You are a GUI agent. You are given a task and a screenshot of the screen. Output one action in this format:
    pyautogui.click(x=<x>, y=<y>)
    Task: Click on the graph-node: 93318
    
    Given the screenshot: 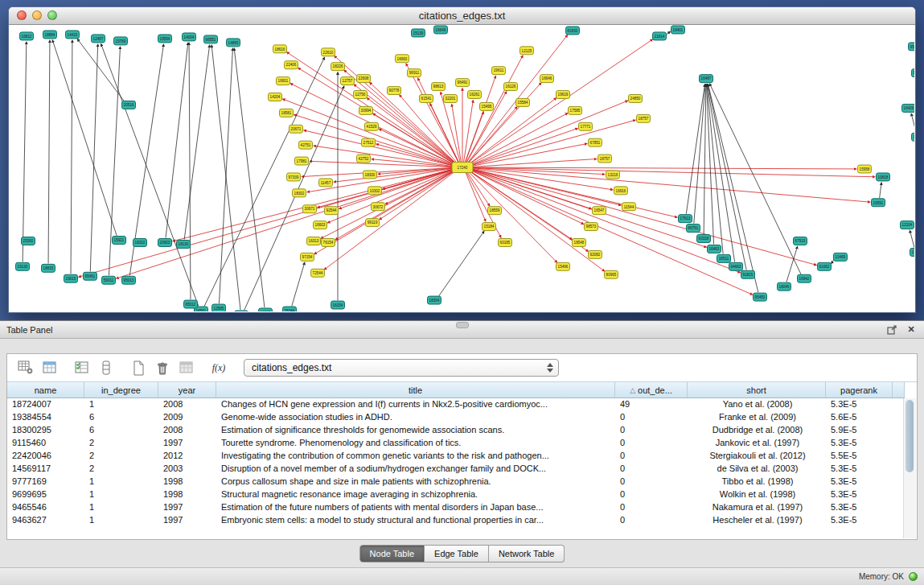 What is the action you would take?
    pyautogui.click(x=704, y=239)
    